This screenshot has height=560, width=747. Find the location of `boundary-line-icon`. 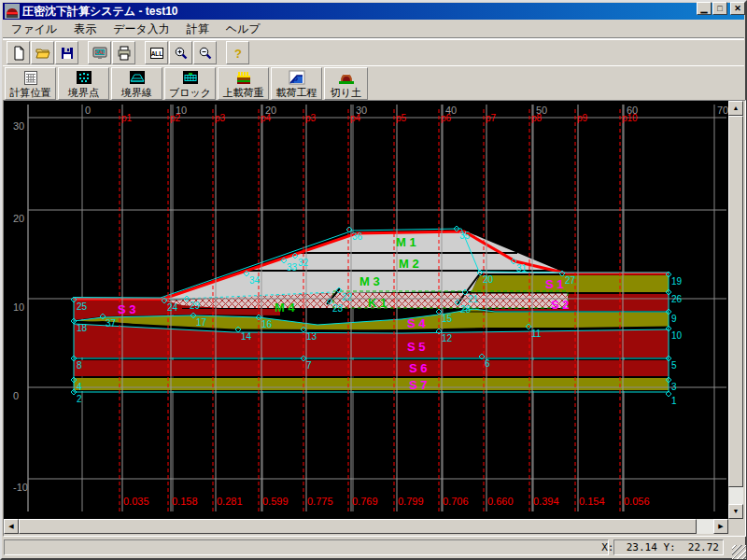

boundary-line-icon is located at coordinates (137, 78).